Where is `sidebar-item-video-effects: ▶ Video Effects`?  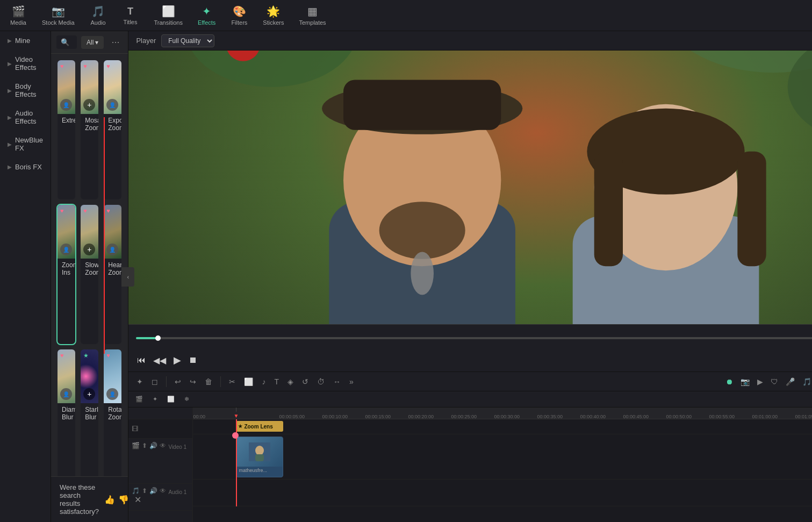
sidebar-item-video-effects: ▶ Video Effects is located at coordinates (25, 63).